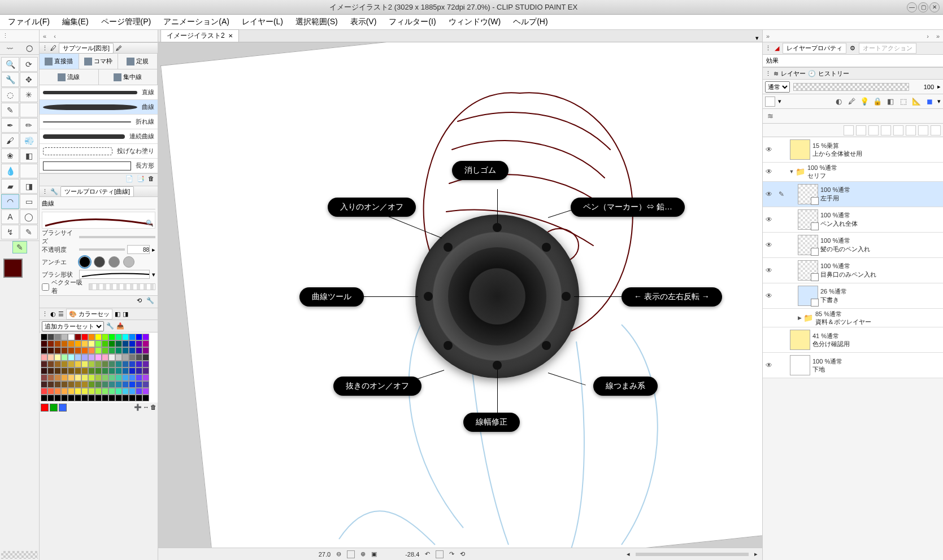 This screenshot has width=943, height=560. I want to click on canvas-tab-close-icon: ✕, so click(231, 36).